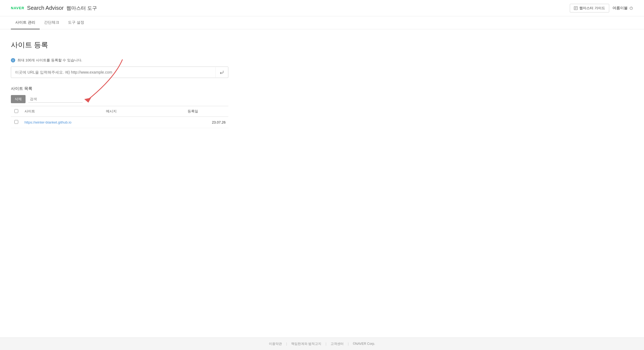 The image size is (644, 350). Describe the element at coordinates (63, 111) in the screenshot. I see `col-site-header: 사이트` at that location.